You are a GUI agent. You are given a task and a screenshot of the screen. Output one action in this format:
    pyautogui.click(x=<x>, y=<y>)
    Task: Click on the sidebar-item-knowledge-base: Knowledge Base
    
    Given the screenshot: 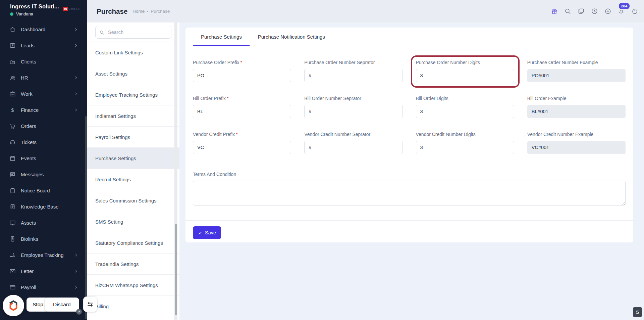 What is the action you would take?
    pyautogui.click(x=44, y=207)
    